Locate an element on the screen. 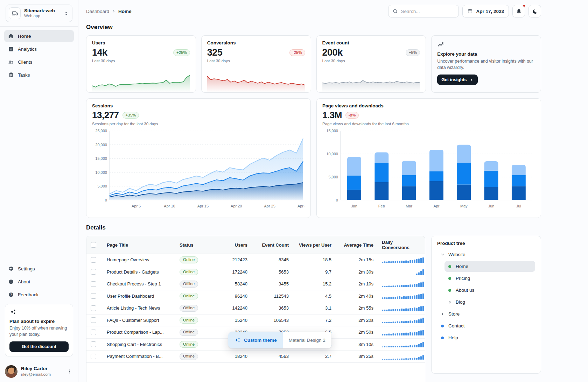 The width and height of the screenshot is (588, 382). cell-page-title: Product Comparison - Lap... is located at coordinates (139, 332).